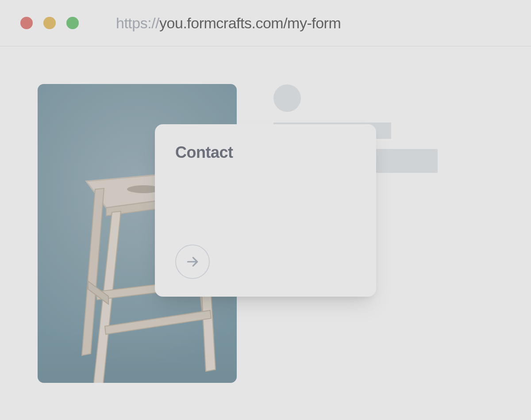 This screenshot has height=420, width=531. What do you see at coordinates (27, 23) in the screenshot?
I see `window-close-dot` at bounding box center [27, 23].